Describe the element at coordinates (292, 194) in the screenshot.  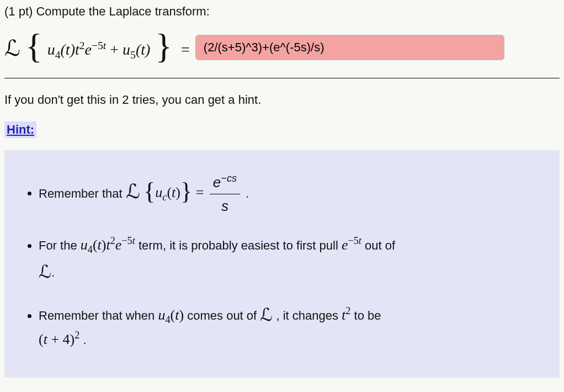
I see `hint-item-1: Remember that ℒ {uc(t)} = e−cs s .` at that location.